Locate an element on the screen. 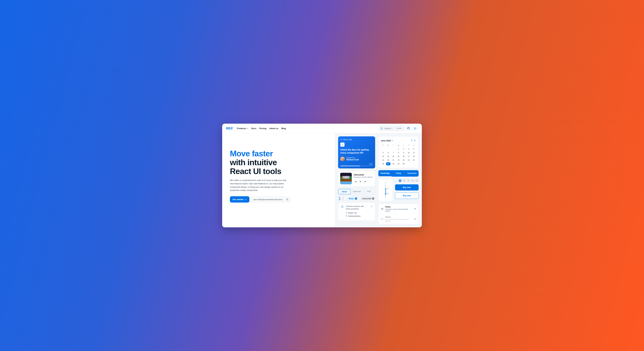 The width and height of the screenshot is (644, 351). calendar-month-label: June 2022 is located at coordinates (386, 140).